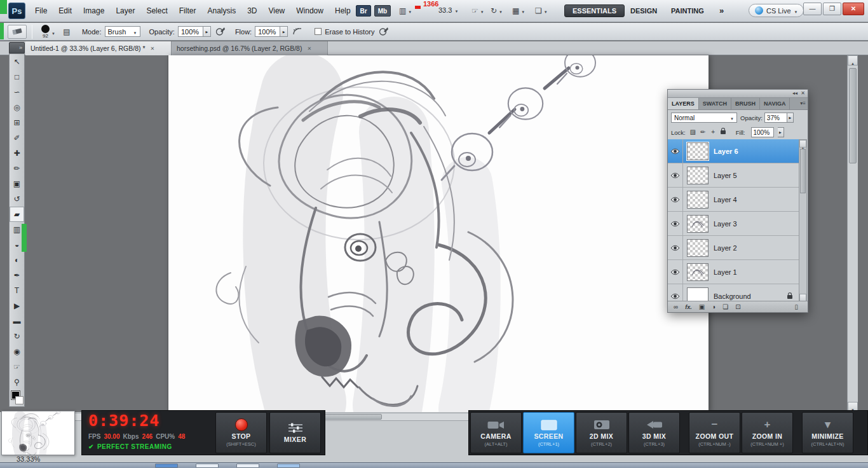 This screenshot has width=868, height=468. I want to click on arrange-documents-button: ▦, so click(519, 11).